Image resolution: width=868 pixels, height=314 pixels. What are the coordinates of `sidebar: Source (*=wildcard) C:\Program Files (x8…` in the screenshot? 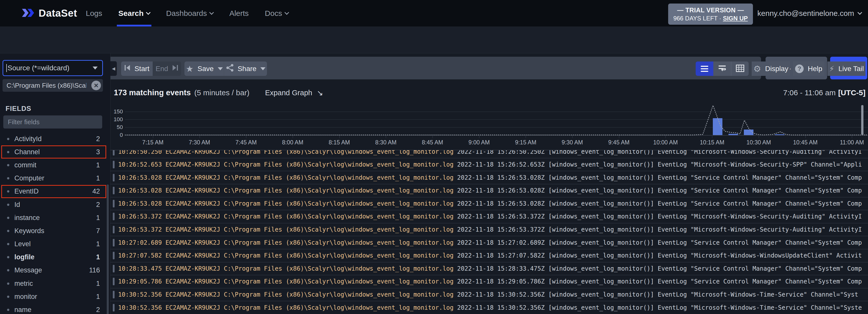 It's located at (55, 184).